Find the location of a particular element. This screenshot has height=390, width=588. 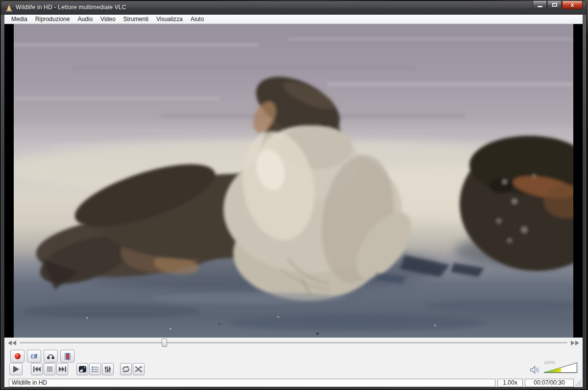

maximize-button is located at coordinates (555, 5).